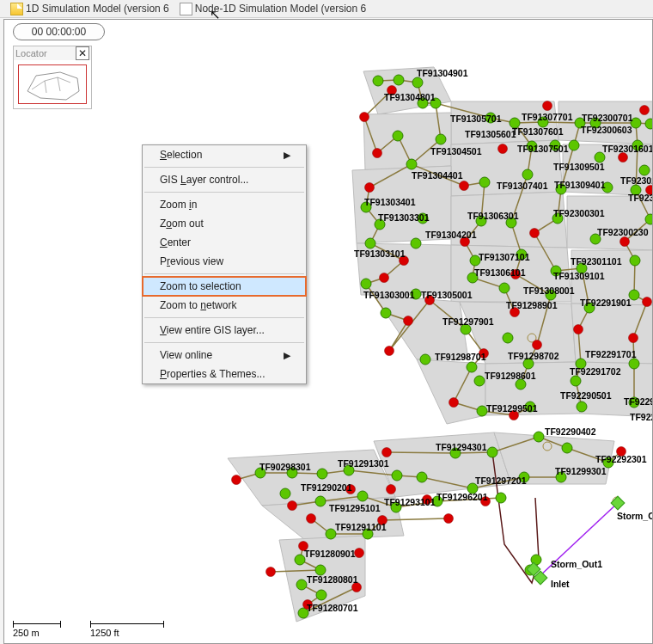 The width and height of the screenshot is (653, 644). I want to click on menu-item-previous-view: Previous view, so click(224, 261).